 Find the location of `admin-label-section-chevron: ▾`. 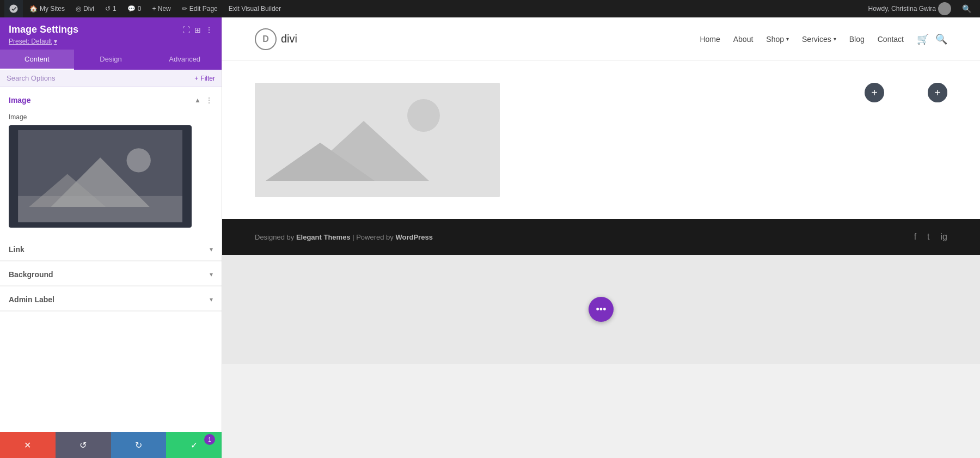

admin-label-section-chevron: ▾ is located at coordinates (211, 300).